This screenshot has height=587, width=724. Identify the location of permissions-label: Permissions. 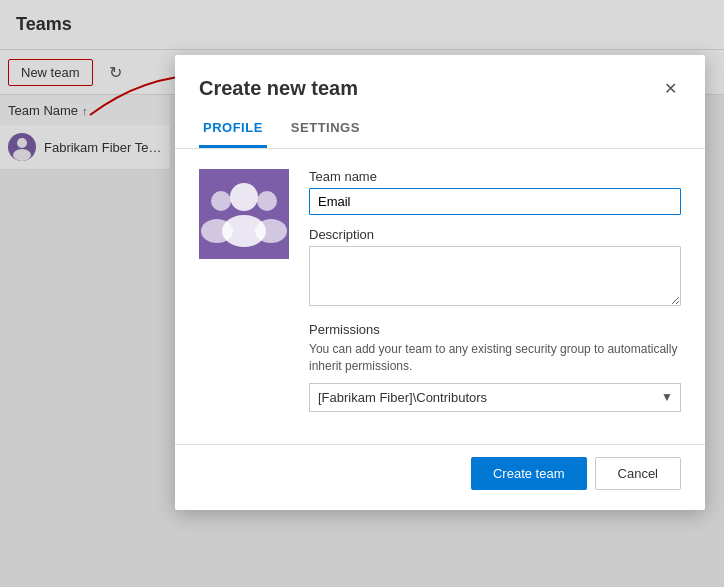
(495, 330).